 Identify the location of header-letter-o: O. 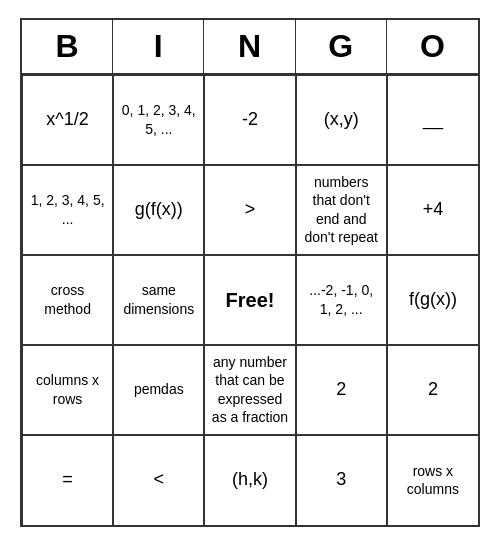
(432, 46).